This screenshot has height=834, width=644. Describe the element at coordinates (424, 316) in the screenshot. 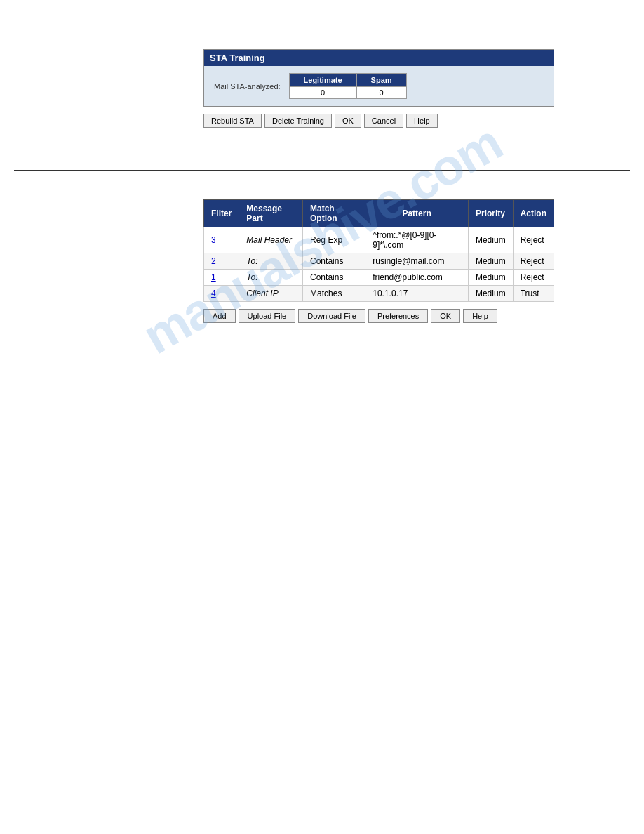

I see `filter-buttons: Add Upload File Download File Preference…` at that location.